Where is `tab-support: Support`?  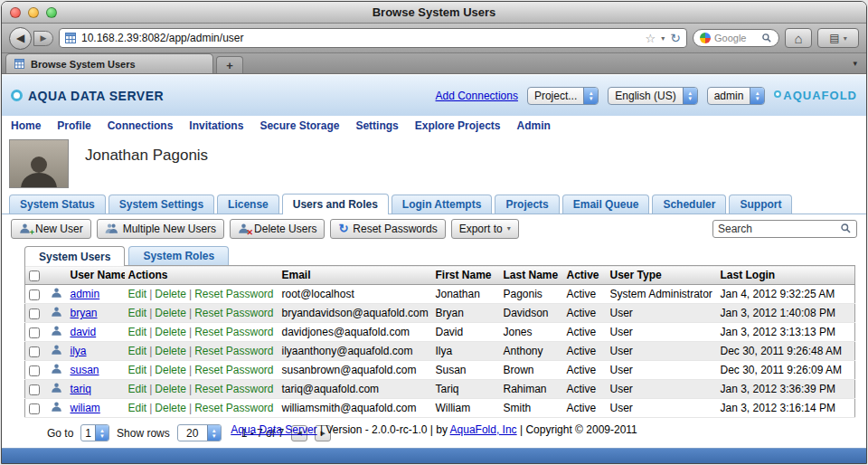
tab-support: Support is located at coordinates (760, 204).